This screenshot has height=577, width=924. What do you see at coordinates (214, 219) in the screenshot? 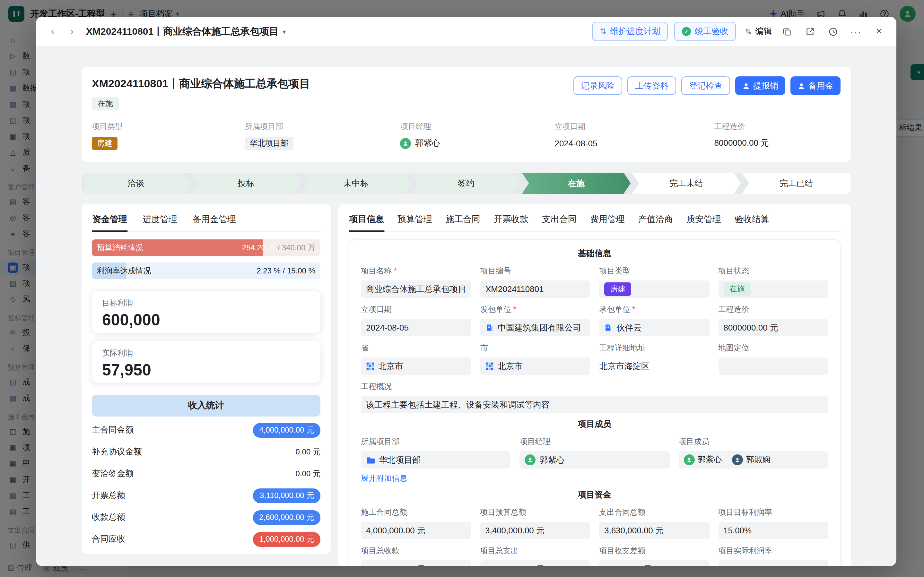
I see `finance-tab: 备用金管理` at bounding box center [214, 219].